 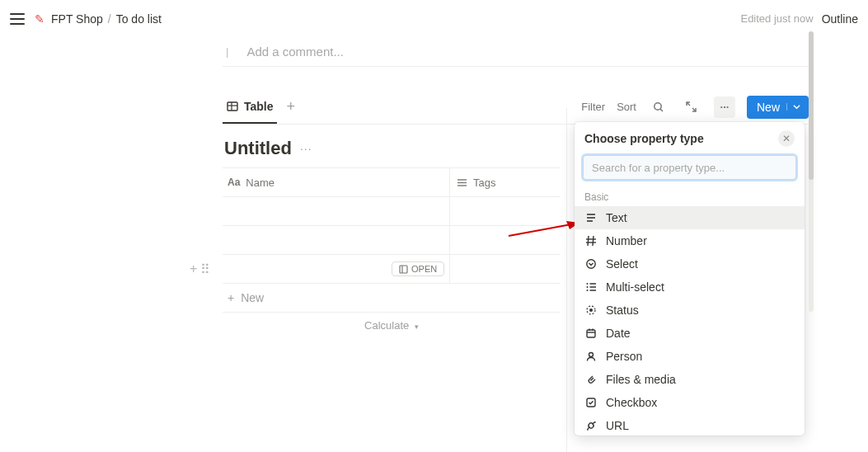 What do you see at coordinates (392, 325) in the screenshot?
I see `calculate-button: Calculate ▾` at bounding box center [392, 325].